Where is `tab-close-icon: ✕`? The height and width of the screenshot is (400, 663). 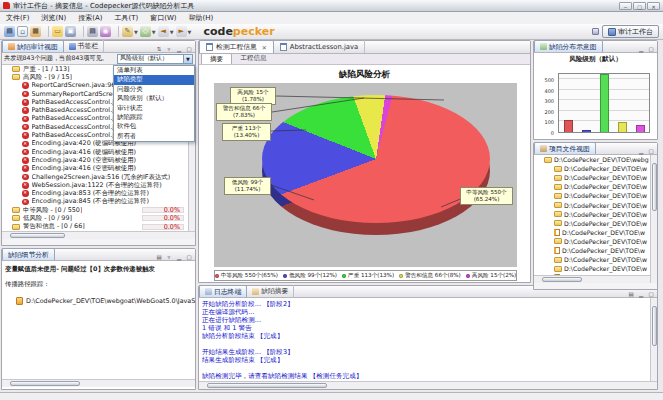
tab-close-icon: ✕ is located at coordinates (264, 48).